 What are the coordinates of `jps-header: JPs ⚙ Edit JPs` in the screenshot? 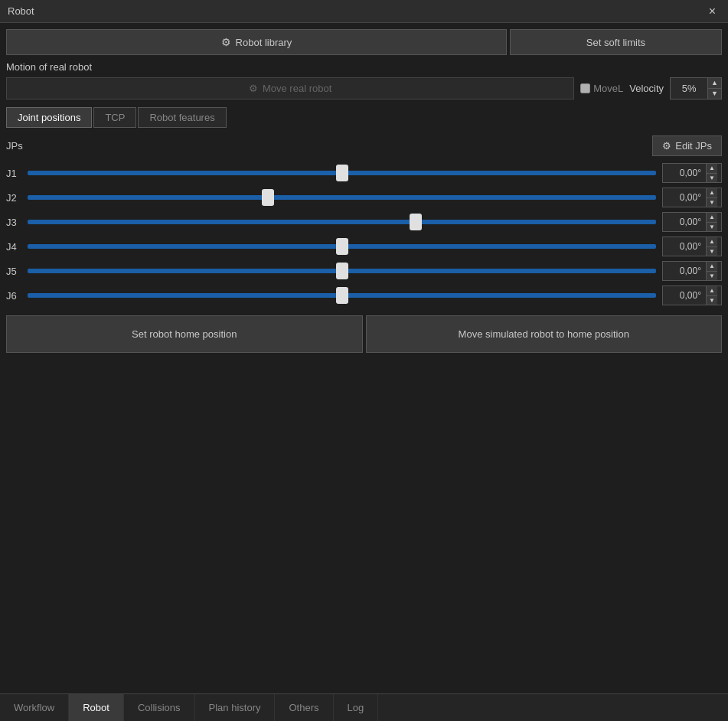 It's located at (364, 145).